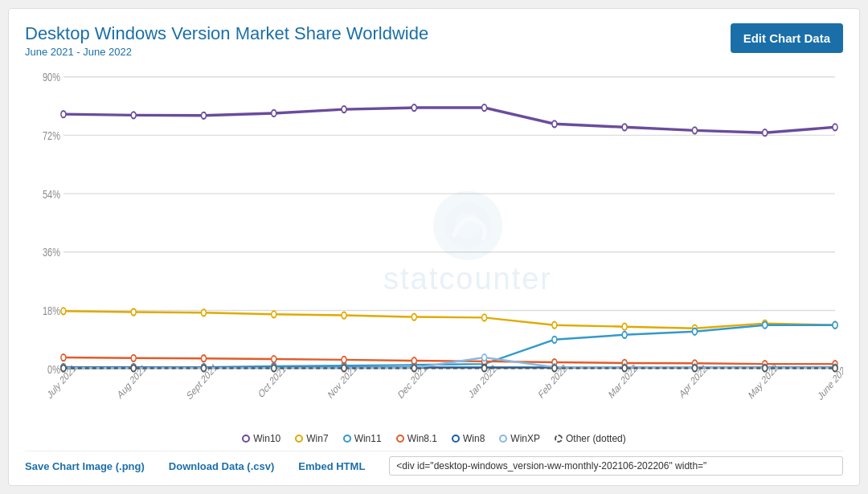 The image size is (868, 494). I want to click on embed-html-link: Embed HTML, so click(331, 466).